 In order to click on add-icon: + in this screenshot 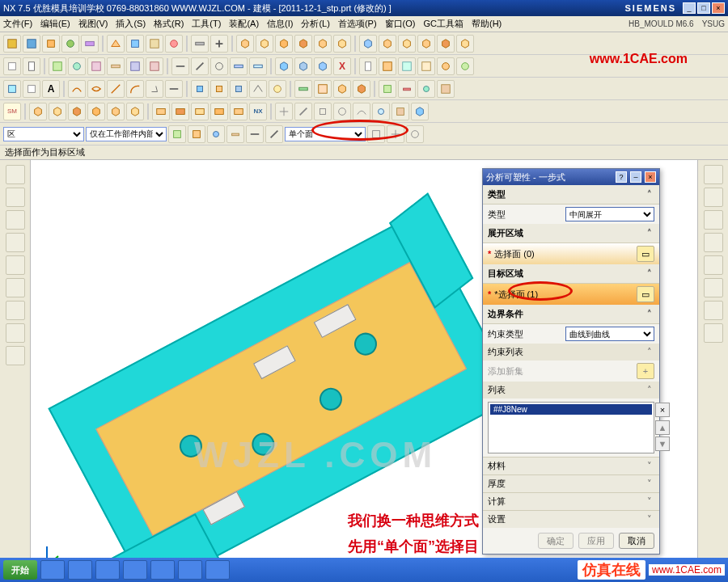, I will do `click(645, 371)`.